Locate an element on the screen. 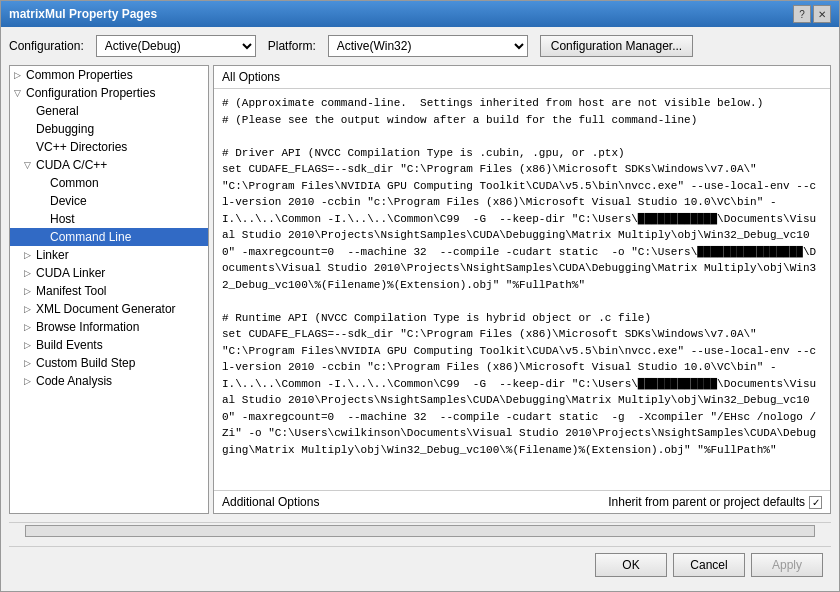 The height and width of the screenshot is (592, 840). tree-label-general: General is located at coordinates (58, 111).